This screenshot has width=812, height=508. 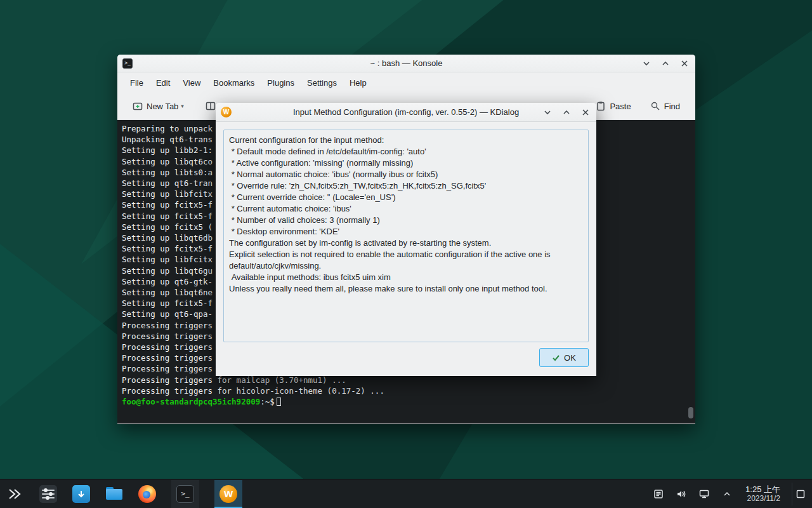 I want to click on dialog-text-line: * Active configuration: 'missing' (norma…, so click(x=406, y=163).